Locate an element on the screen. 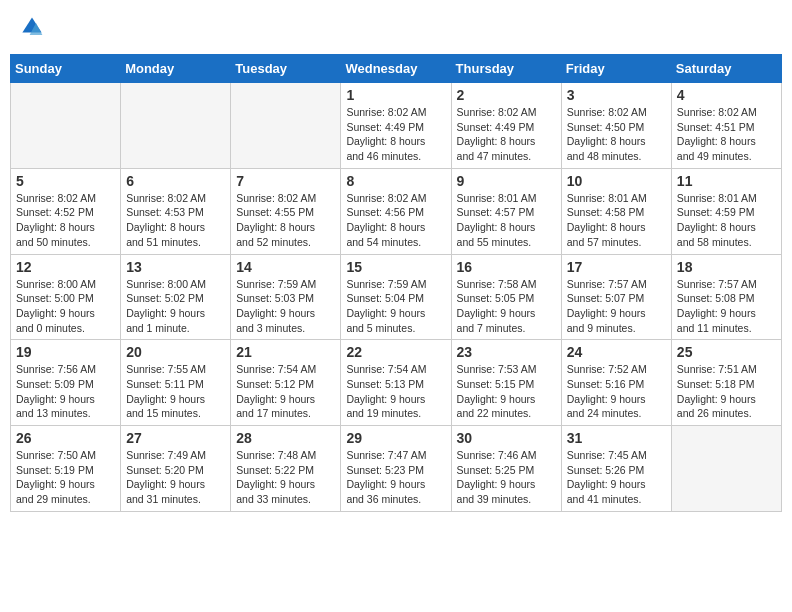  day-number: 17 is located at coordinates (616, 267).